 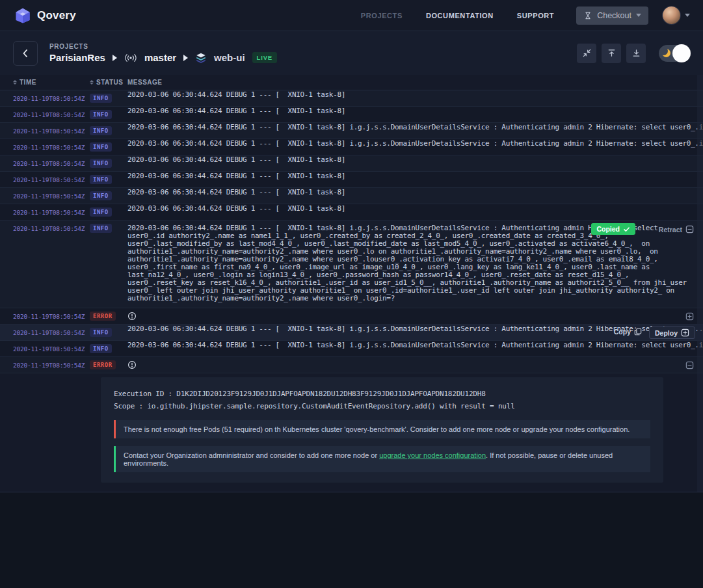 I want to click on avatar, so click(x=671, y=16).